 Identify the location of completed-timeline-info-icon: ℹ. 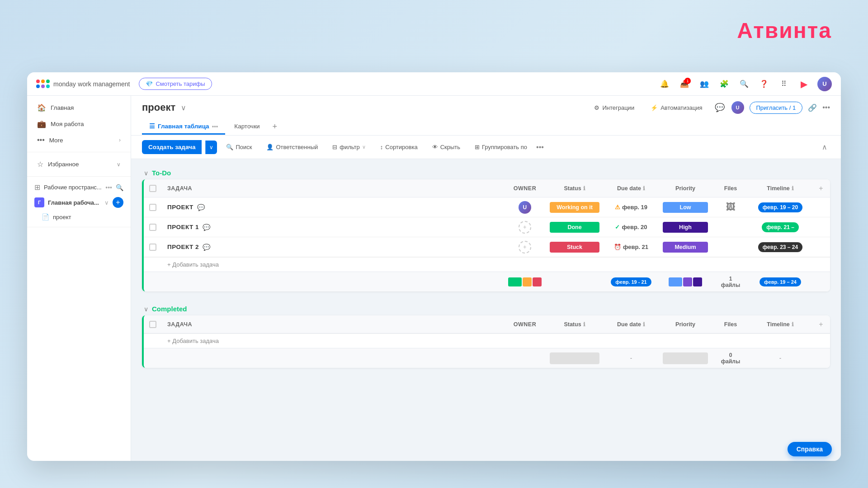
(793, 324).